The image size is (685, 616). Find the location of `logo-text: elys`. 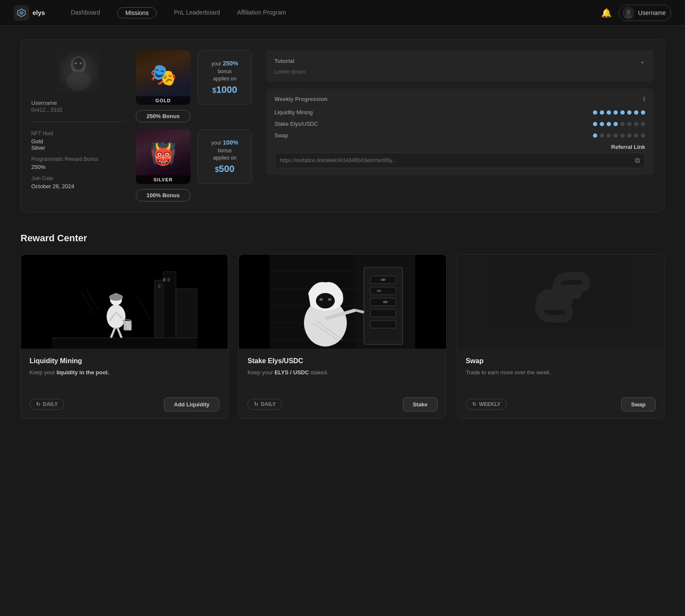

logo-text: elys is located at coordinates (39, 13).